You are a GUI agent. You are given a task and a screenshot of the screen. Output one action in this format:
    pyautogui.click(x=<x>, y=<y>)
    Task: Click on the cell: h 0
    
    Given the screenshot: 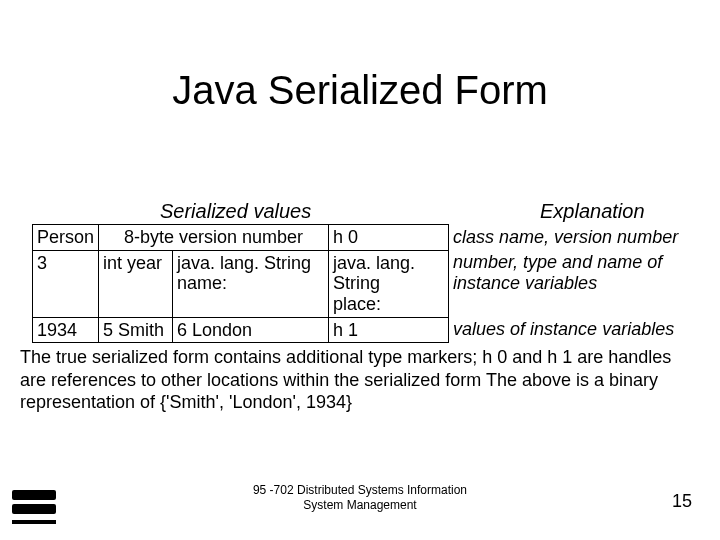 What is the action you would take?
    pyautogui.click(x=389, y=238)
    